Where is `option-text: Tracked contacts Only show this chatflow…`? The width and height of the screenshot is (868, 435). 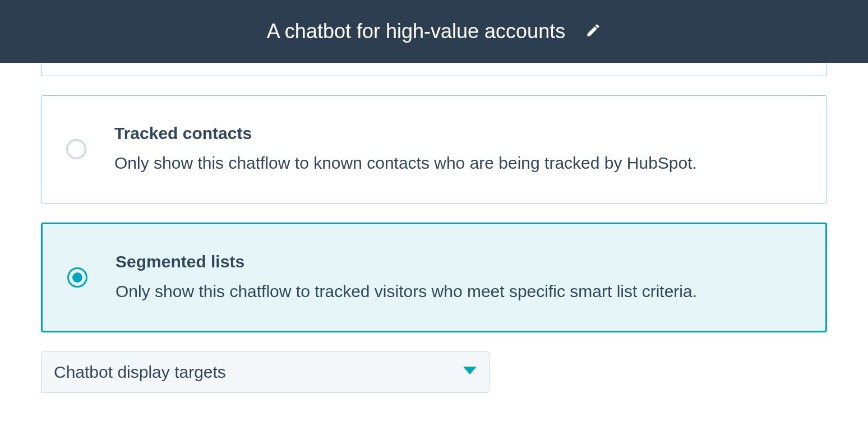 option-text: Tracked contacts Only show this chatflow… is located at coordinates (458, 149).